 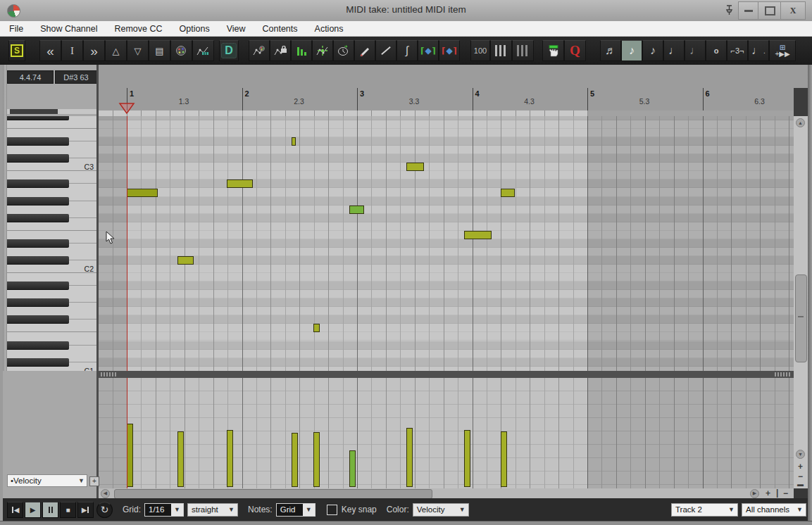 What do you see at coordinates (164, 510) in the screenshot?
I see `grid-size-select: 1/16 ▼` at bounding box center [164, 510].